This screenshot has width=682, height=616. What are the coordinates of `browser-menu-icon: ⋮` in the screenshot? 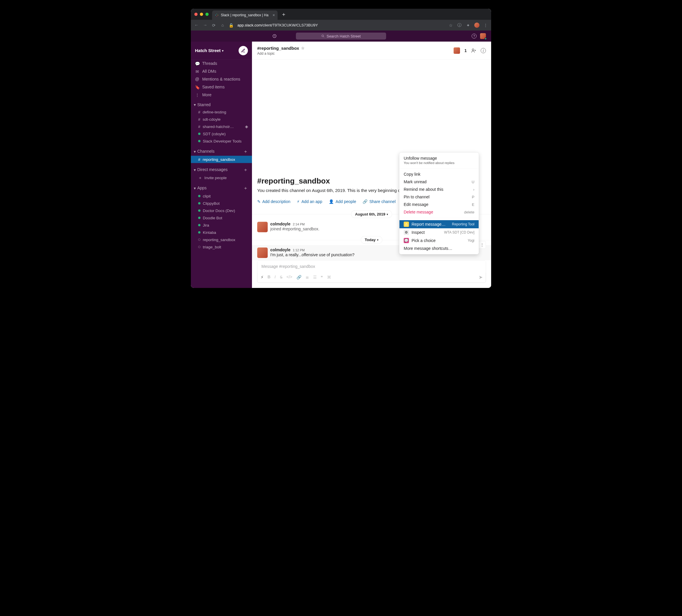 It's located at (486, 25).